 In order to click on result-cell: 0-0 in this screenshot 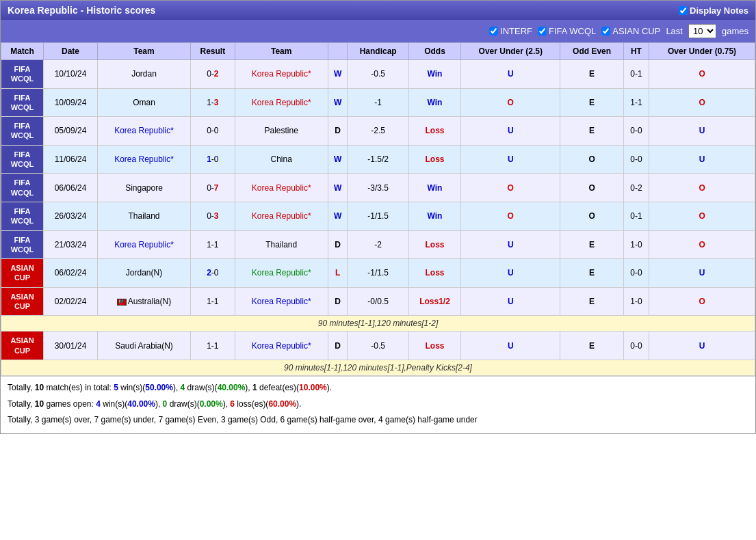, I will do `click(212, 131)`.